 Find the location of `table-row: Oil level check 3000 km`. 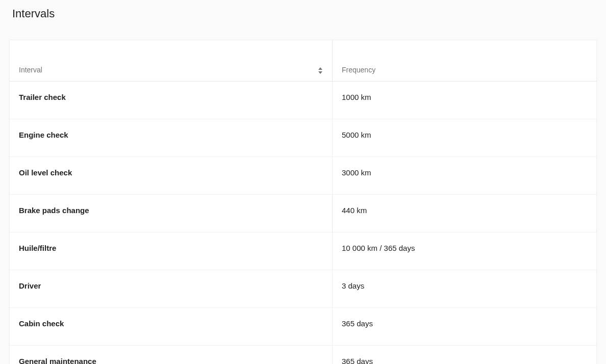

table-row: Oil level check 3000 km is located at coordinates (303, 176).